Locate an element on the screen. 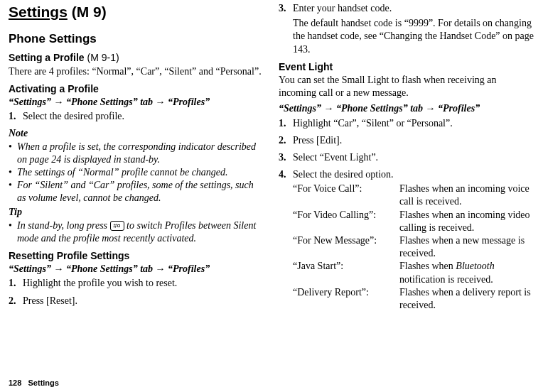  option-desc: Flashes when an incoming video calling i… is located at coordinates (467, 222).